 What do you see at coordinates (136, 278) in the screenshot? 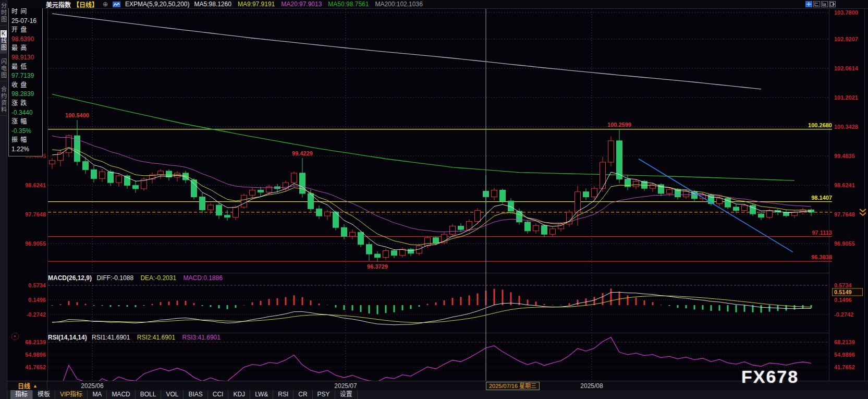
I see `macd-header: MACD(26,12,9) DIFF:-0.1088 DEA:-0.2031 M…` at bounding box center [136, 278].